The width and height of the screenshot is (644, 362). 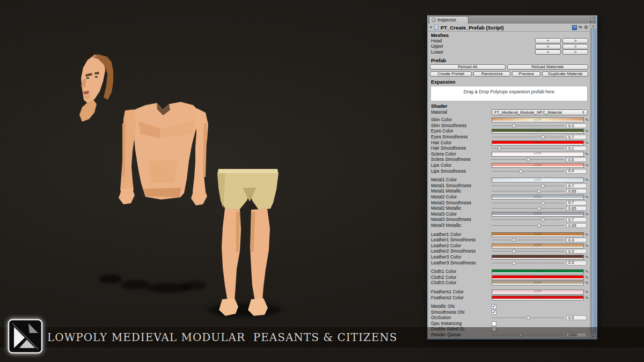 What do you see at coordinates (528, 148) in the screenshot?
I see `hair-smoothness-slider` at bounding box center [528, 148].